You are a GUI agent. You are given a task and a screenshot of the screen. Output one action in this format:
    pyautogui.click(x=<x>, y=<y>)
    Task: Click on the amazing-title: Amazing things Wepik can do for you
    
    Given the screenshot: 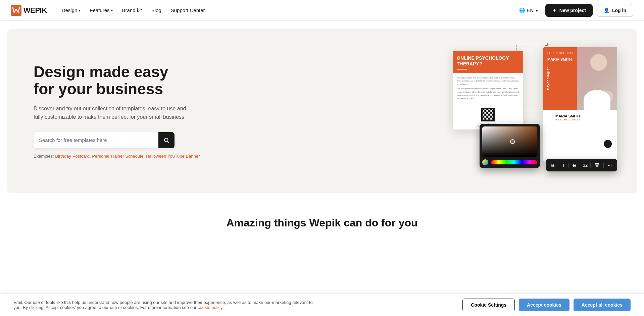 What is the action you would take?
    pyautogui.click(x=322, y=223)
    